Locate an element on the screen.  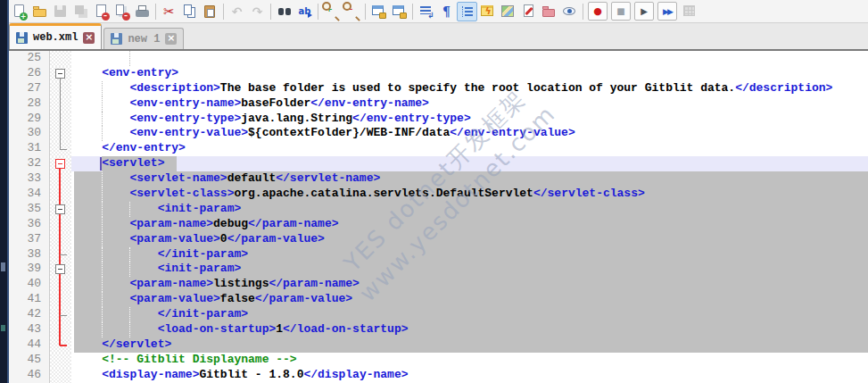
code-line: 38 </init-param> is located at coordinates (437, 255).